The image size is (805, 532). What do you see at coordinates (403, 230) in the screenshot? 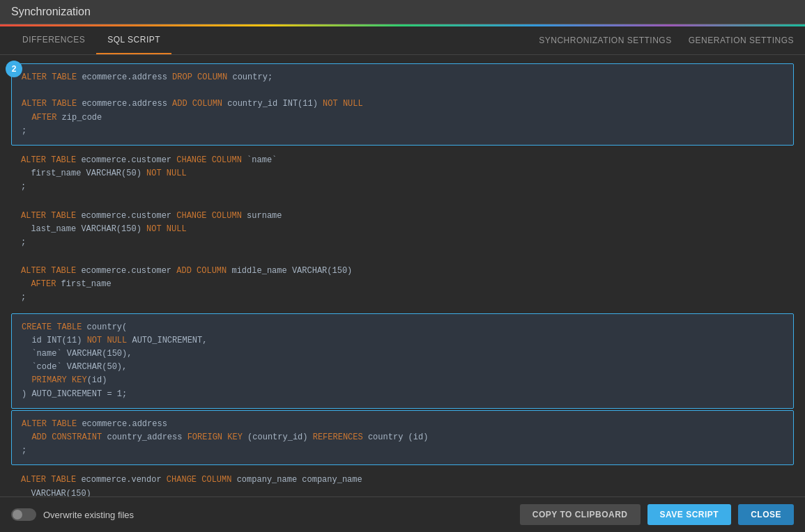
I see `sql-block-3: ALTER TABLE ecommerce.customer CHANGE CO…` at bounding box center [403, 230].